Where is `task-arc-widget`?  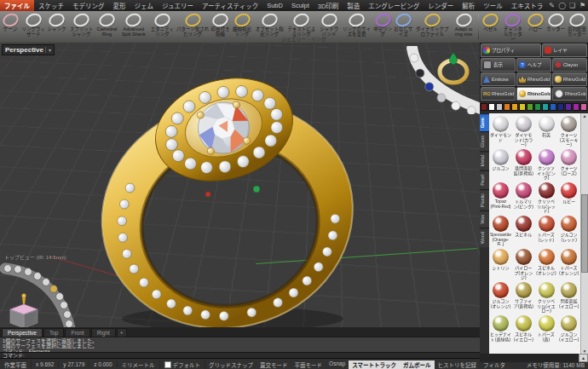
task-arc-widget is located at coordinates (41, 293).